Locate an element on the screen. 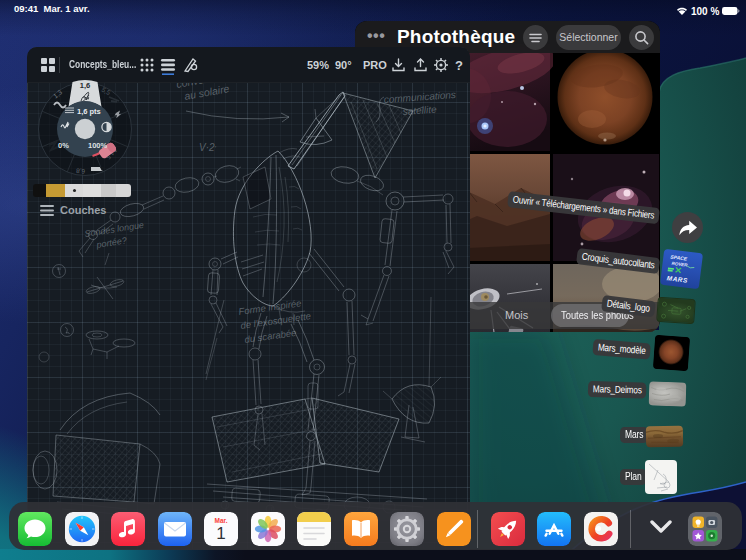  svg-text: 1,6 is located at coordinates (85, 86).